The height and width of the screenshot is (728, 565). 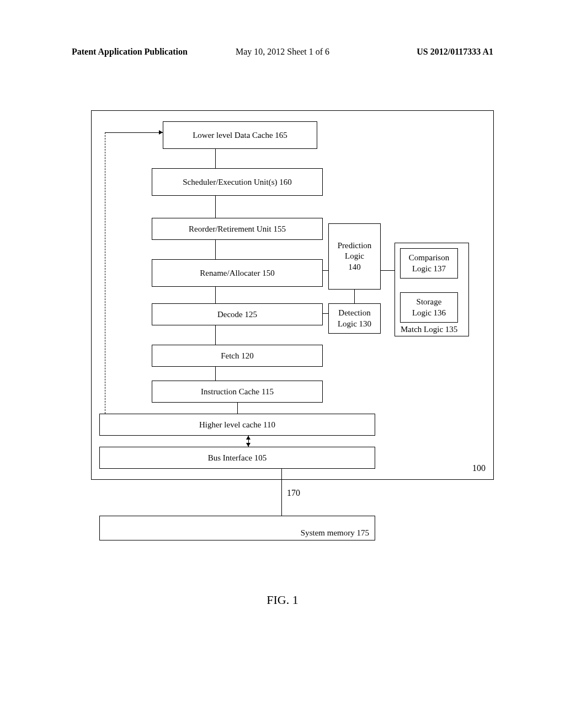 What do you see at coordinates (354, 267) in the screenshot?
I see `prediction-logic-label-3: 140` at bounding box center [354, 267].